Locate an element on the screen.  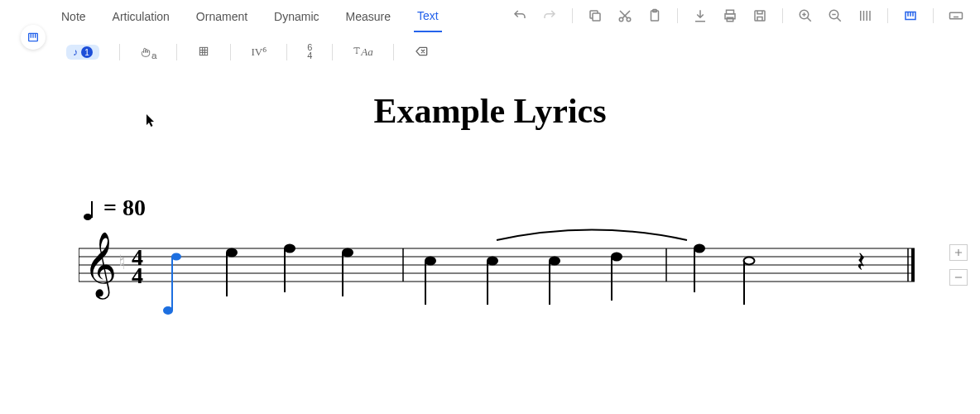
copy-icon is located at coordinates (595, 16).